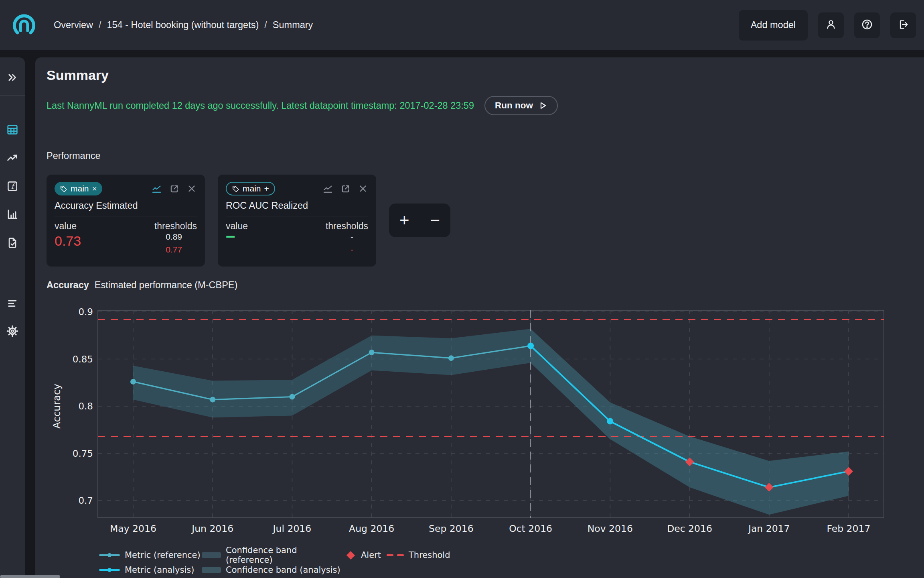 The image size is (924, 578). What do you see at coordinates (83, 454) in the screenshot?
I see `y-tick-label: 0.75` at bounding box center [83, 454].